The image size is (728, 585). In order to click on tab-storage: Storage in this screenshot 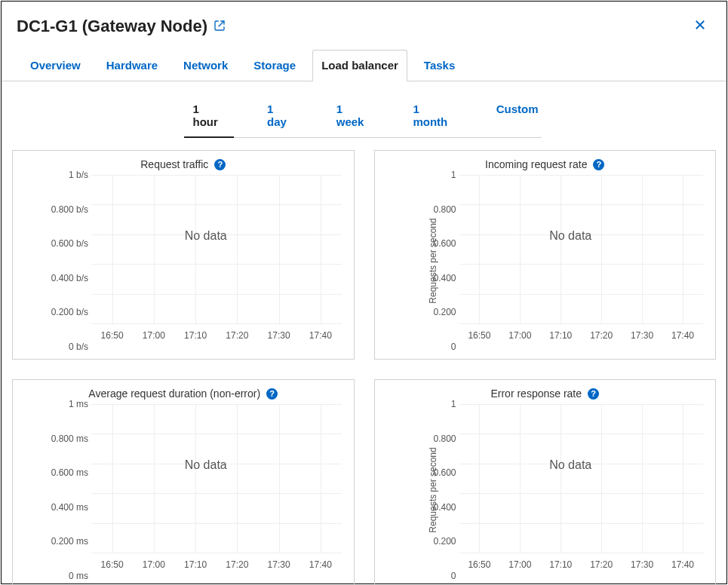, I will do `click(275, 65)`.